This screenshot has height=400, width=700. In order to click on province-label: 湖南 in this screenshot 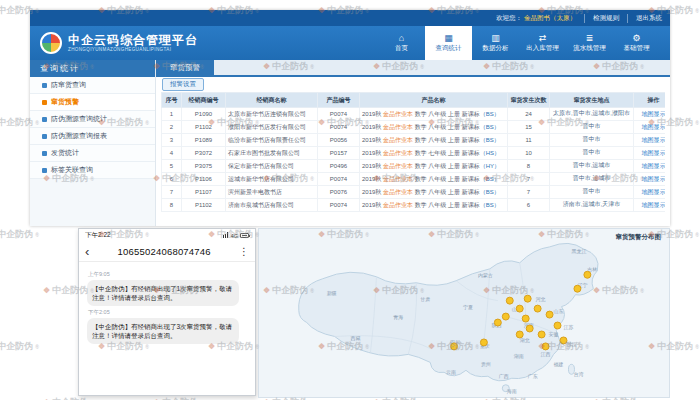, I will do `click(519, 356)`.